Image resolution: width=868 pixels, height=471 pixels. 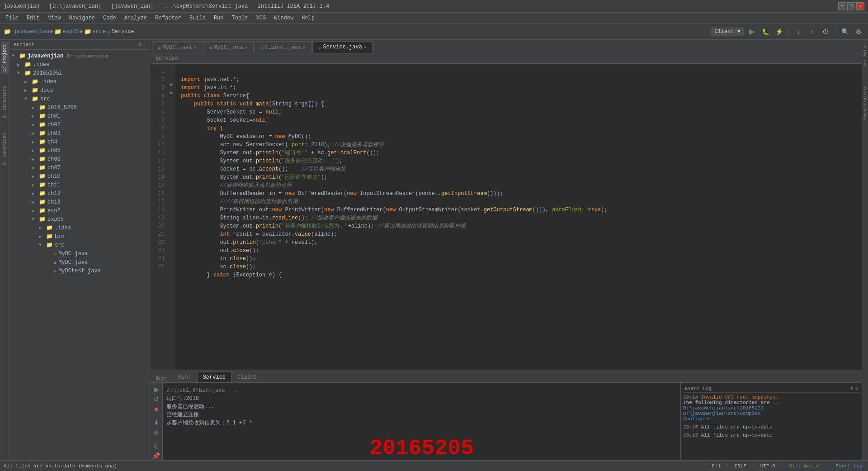 I want to click on ant-build-tab: Ant Build, so click(x=865, y=55).